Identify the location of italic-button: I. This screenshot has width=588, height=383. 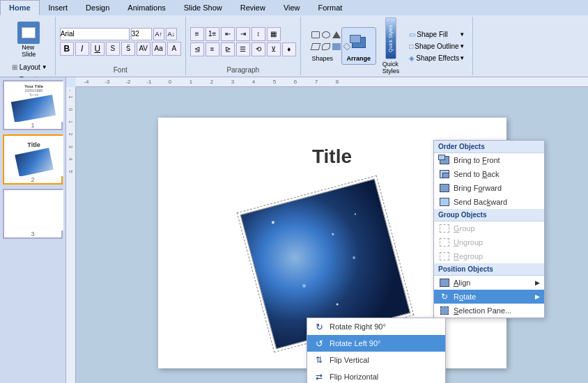
(82, 49).